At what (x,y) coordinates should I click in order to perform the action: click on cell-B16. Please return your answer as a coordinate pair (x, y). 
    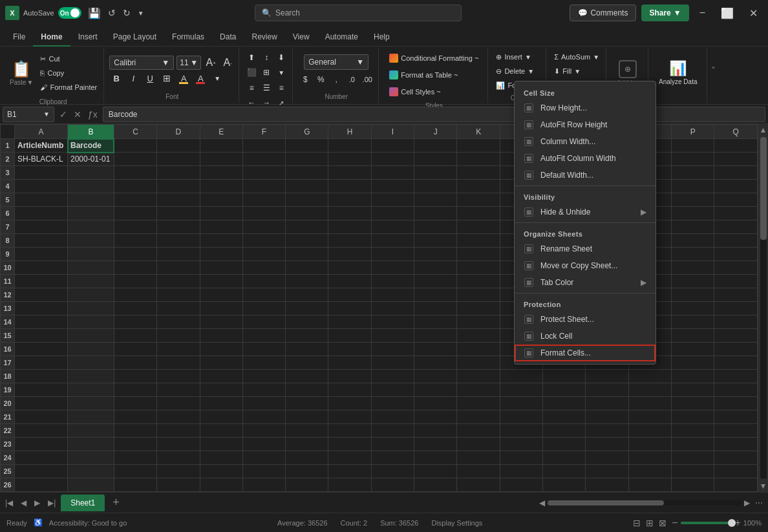
    Looking at the image, I should click on (91, 349).